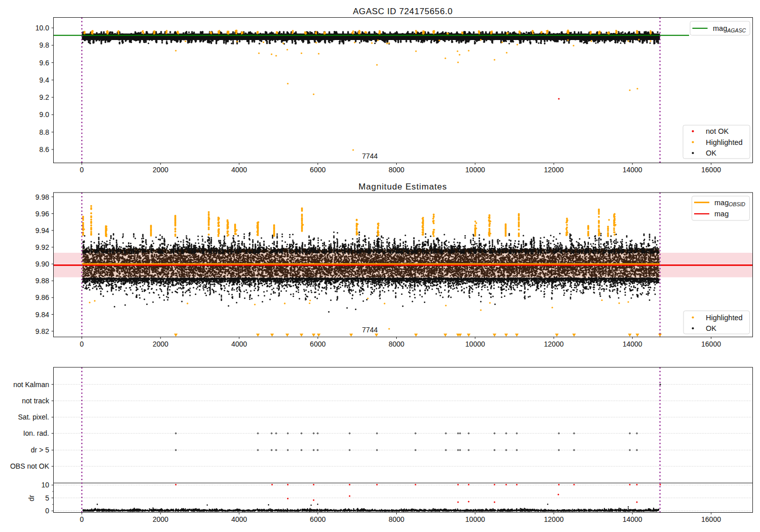 The height and width of the screenshot is (532, 760). I want to click on svg-text: not OK, so click(717, 131).